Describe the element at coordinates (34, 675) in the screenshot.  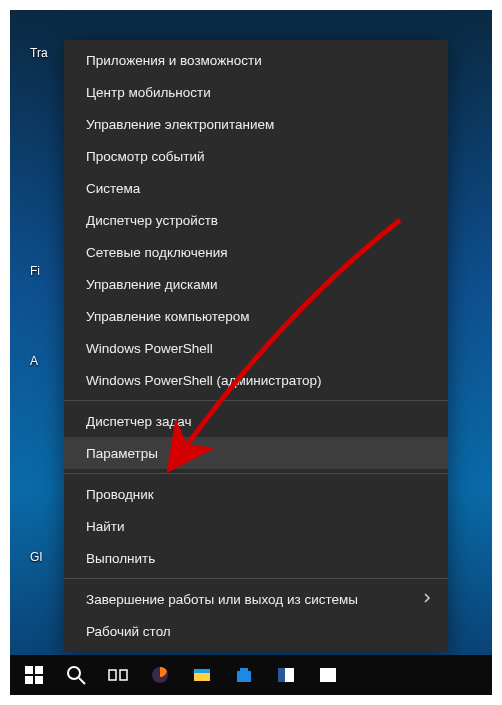
I see `start-button` at that location.